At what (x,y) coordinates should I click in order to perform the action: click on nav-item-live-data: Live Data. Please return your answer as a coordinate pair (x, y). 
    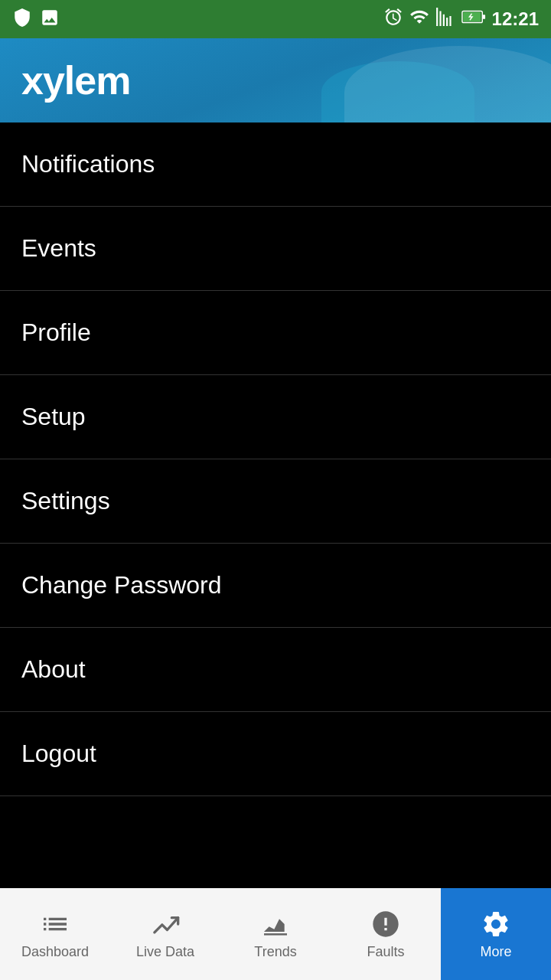
    Looking at the image, I should click on (165, 934).